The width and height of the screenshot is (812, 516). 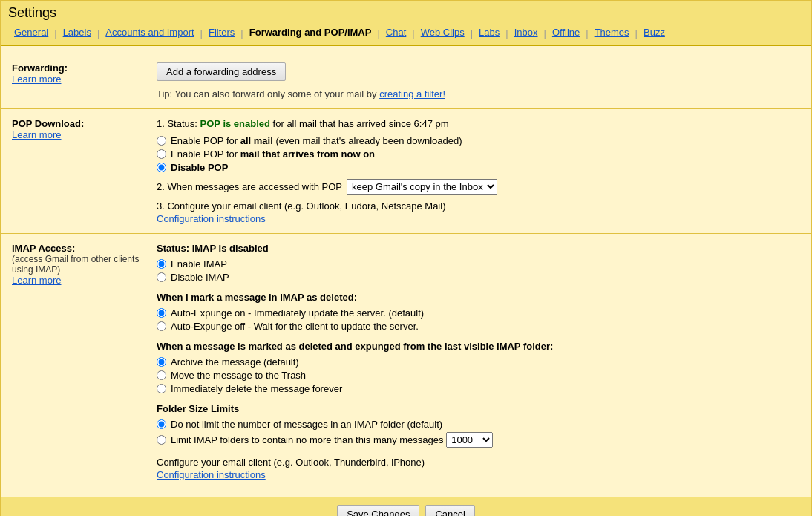 I want to click on footer-bar: Save Changes Cancel, so click(x=406, y=506).